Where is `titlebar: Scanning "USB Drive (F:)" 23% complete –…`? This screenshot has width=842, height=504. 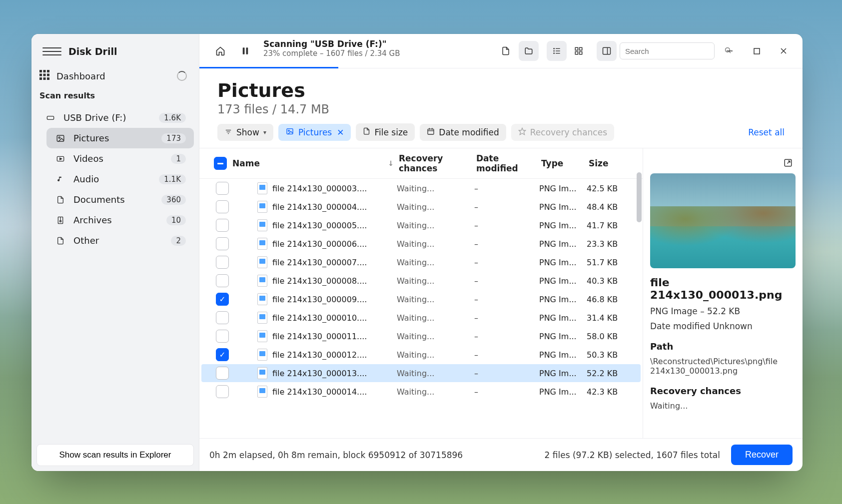
titlebar: Scanning "USB Drive (F:)" 23% complete –… is located at coordinates (501, 51).